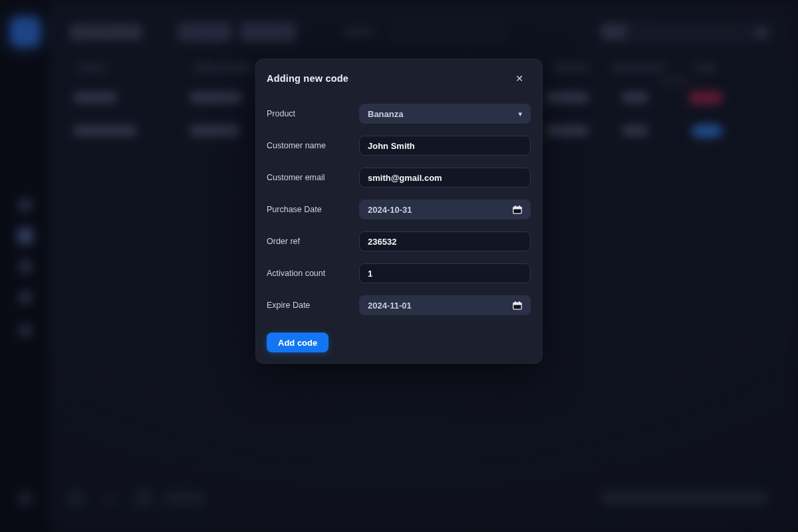  Describe the element at coordinates (445, 178) in the screenshot. I see `customer-email-field-box` at that location.